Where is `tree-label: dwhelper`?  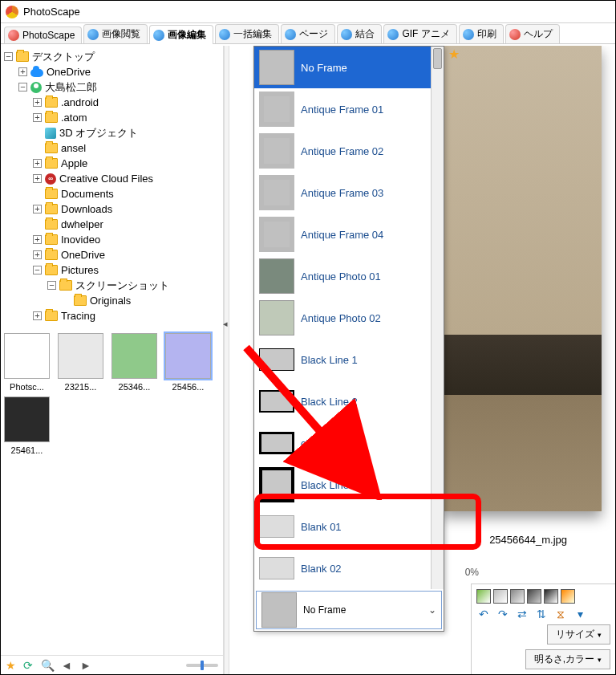
tree-label: dwhelper is located at coordinates (82, 225).